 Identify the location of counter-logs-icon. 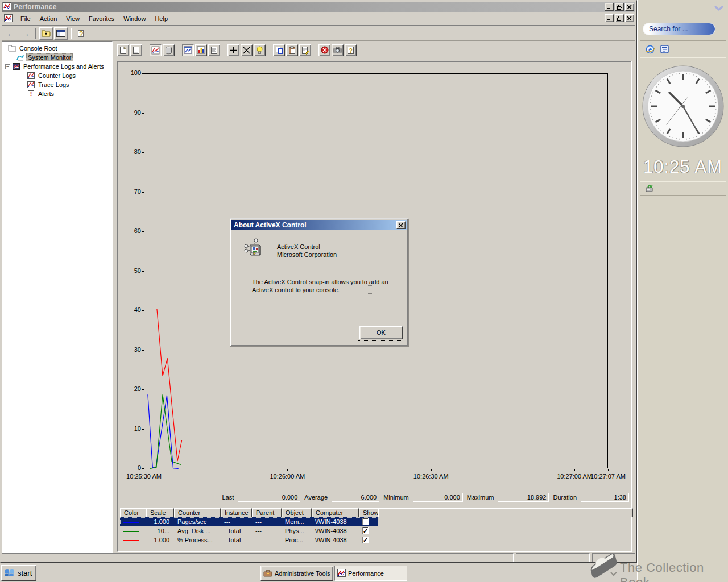
(31, 76).